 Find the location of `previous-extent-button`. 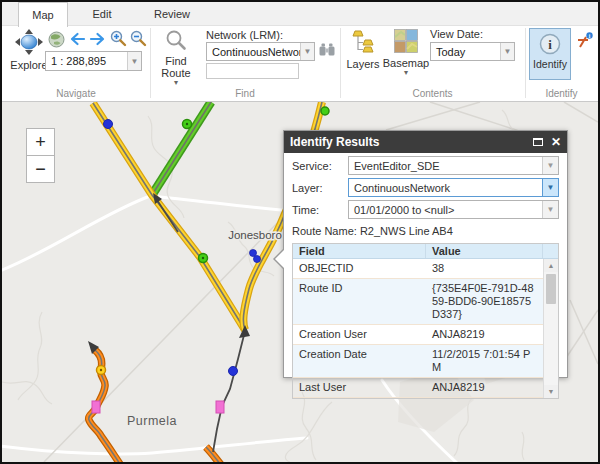

previous-extent-button is located at coordinates (77, 41).